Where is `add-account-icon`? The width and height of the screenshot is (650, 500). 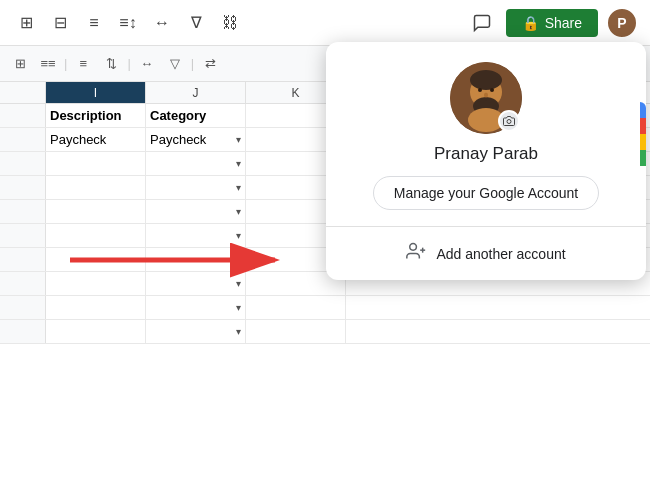
add-account-icon is located at coordinates (416, 254).